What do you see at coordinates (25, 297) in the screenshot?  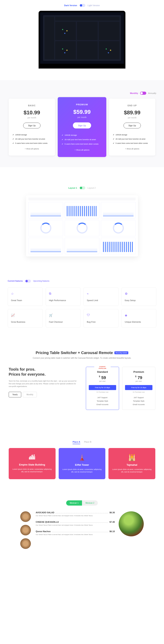 I see `feature-card: ☆Great Team` at bounding box center [25, 297].